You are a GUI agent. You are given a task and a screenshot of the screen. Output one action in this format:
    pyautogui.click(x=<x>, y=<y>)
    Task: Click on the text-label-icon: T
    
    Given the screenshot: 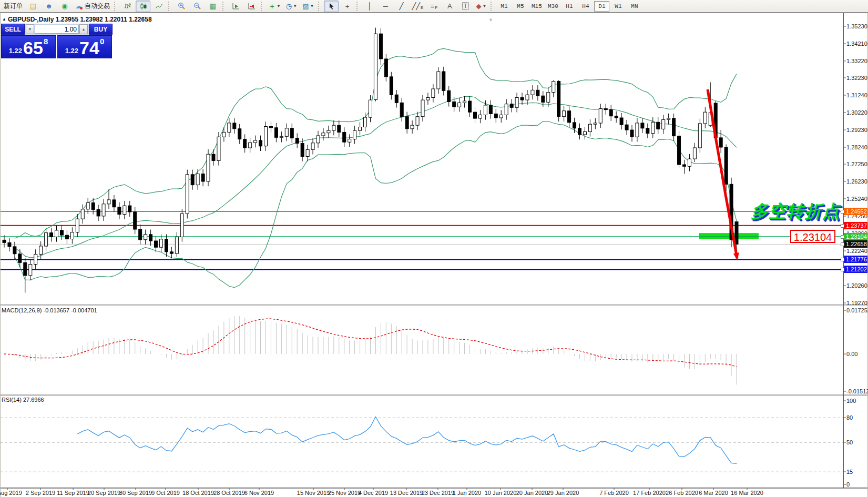 What is the action you would take?
    pyautogui.click(x=465, y=6)
    